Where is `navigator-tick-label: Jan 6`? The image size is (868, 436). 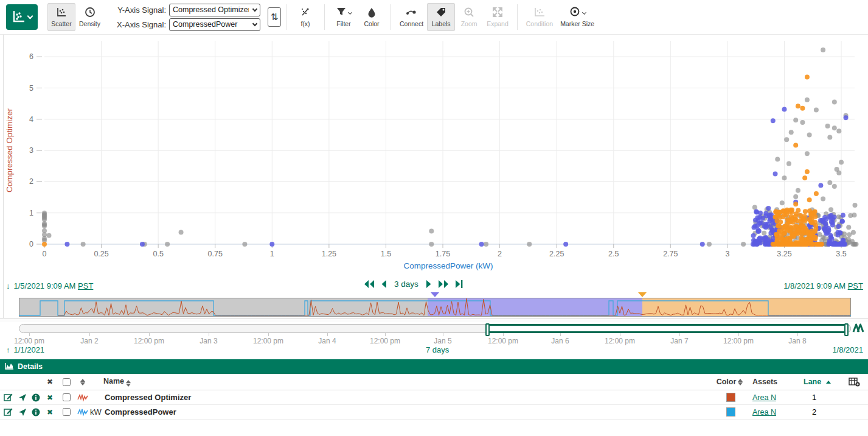
navigator-tick-label: Jan 6 is located at coordinates (560, 341).